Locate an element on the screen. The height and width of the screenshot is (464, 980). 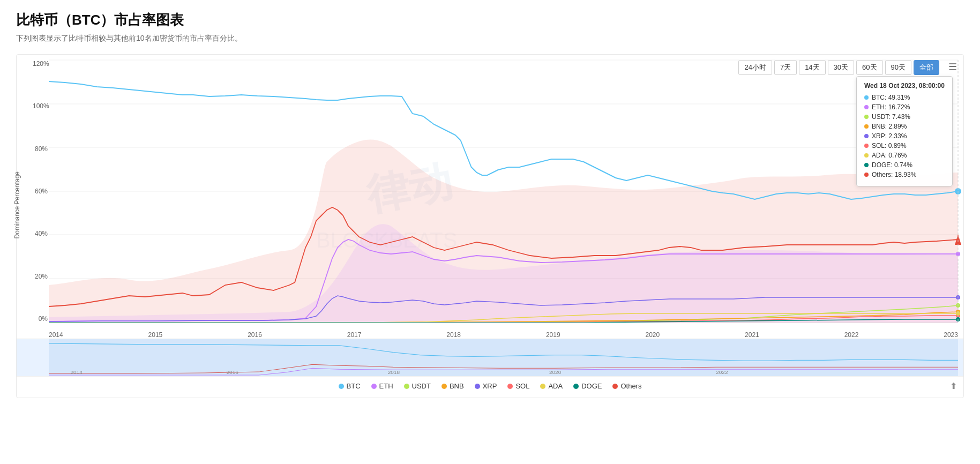
legend-item-doge: DOGE is located at coordinates (587, 386).